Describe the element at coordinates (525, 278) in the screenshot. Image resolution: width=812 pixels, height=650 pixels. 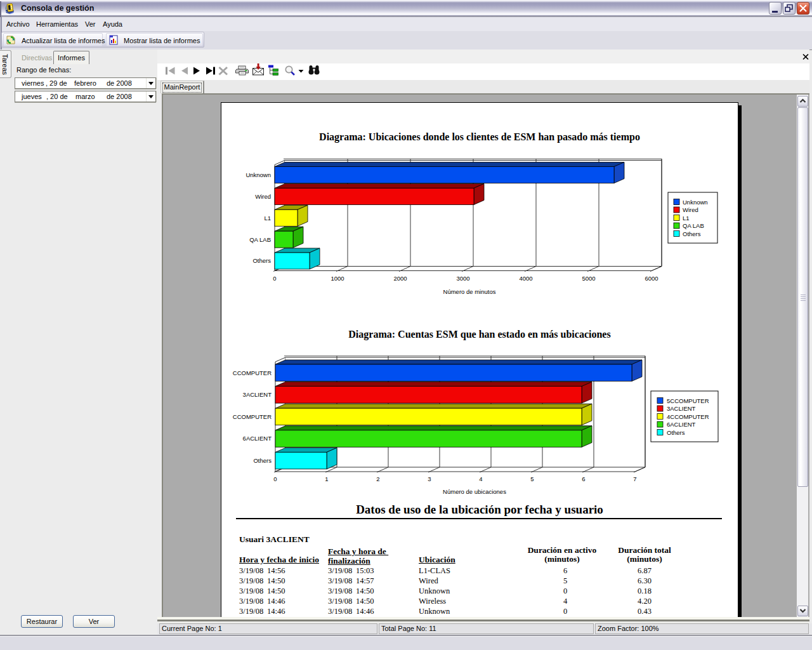
I see `svg-text: 4000` at that location.